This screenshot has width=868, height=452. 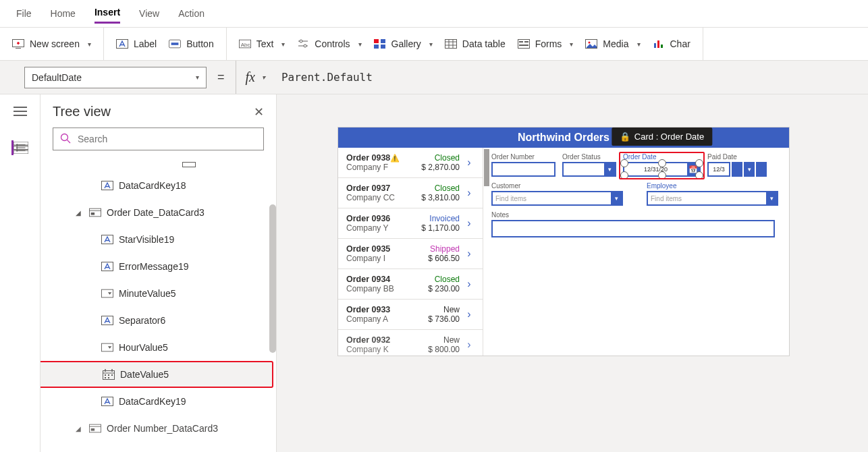 I want to click on order-row: Order 0937Closed›Company CC$ 3,810.00, so click(x=410, y=193).